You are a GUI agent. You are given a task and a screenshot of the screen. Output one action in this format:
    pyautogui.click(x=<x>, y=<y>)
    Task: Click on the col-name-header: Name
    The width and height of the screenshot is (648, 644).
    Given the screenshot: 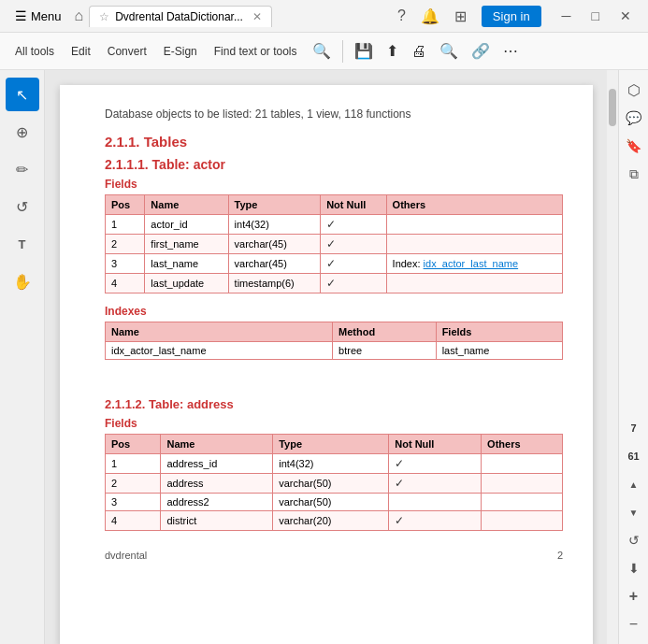 What is the action you would take?
    pyautogui.click(x=187, y=206)
    